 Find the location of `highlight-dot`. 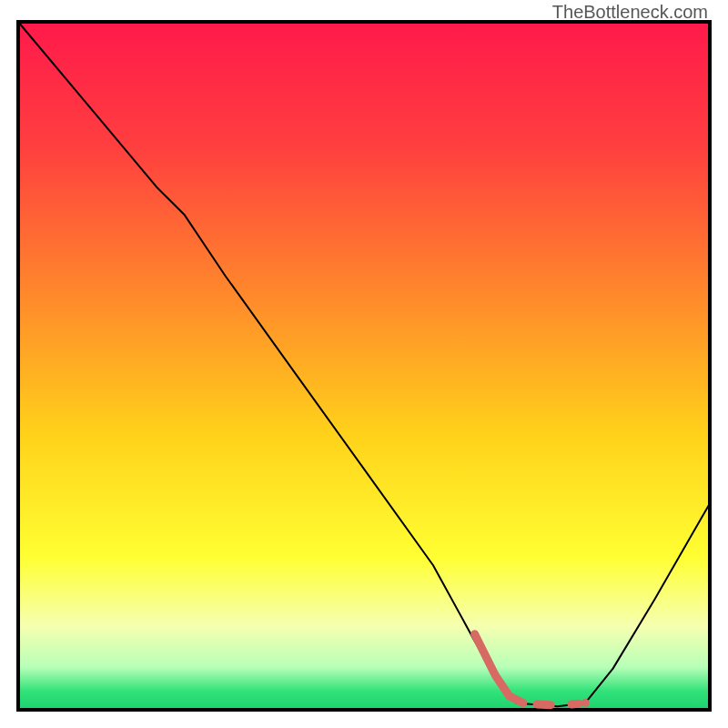

highlight-dot is located at coordinates (586, 703).